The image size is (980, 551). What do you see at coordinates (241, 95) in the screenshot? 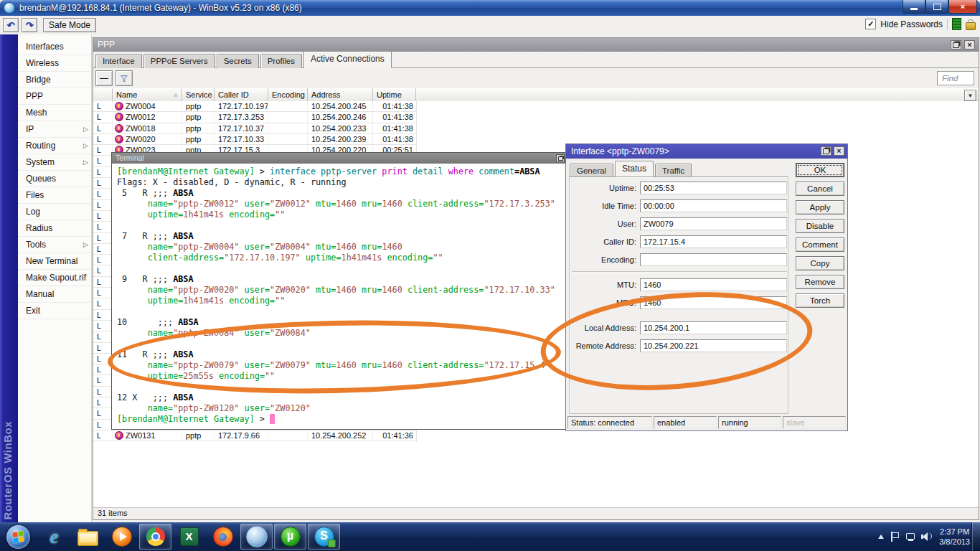
I see `column-header: Caller ID ▲` at bounding box center [241, 95].